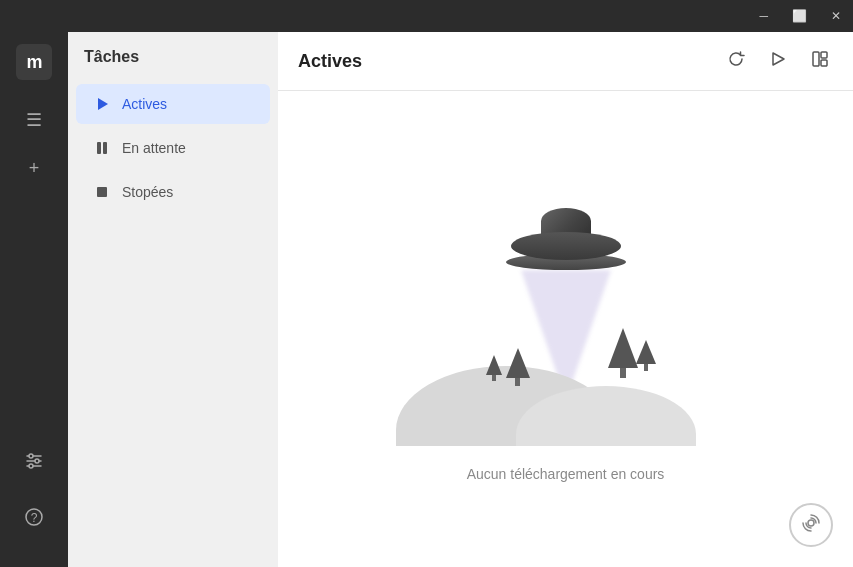  What do you see at coordinates (102, 104) in the screenshot?
I see `play-icon` at bounding box center [102, 104].